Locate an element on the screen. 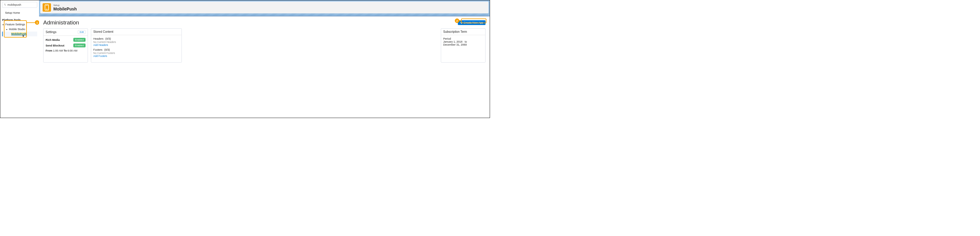  rich-media-status: Enabled is located at coordinates (80, 40).